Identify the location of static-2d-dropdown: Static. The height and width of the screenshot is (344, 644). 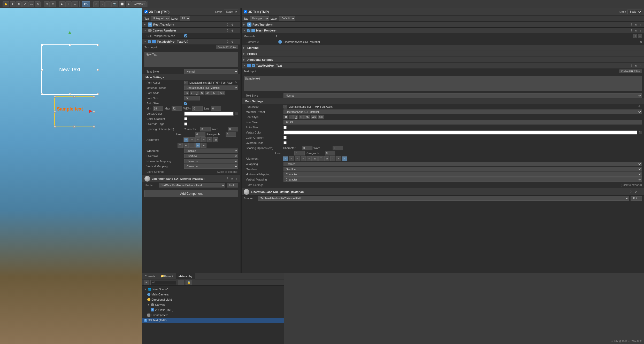
(231, 12).